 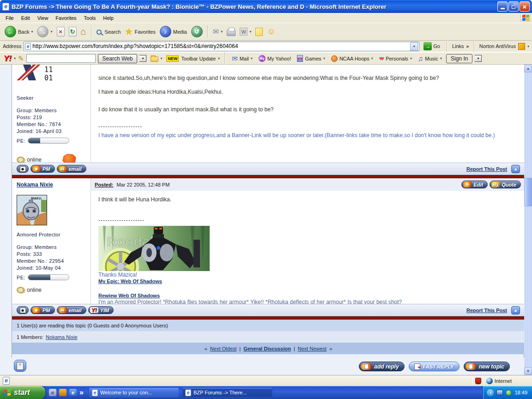 What do you see at coordinates (259, 32) in the screenshot?
I see `messenger-note-button` at bounding box center [259, 32].